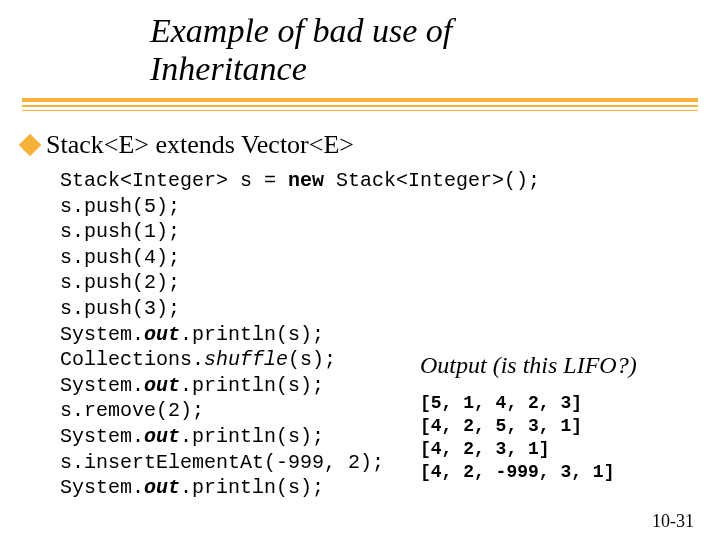 The image size is (720, 540). Describe the element at coordinates (517, 472) in the screenshot. I see `output-line-4: [4, 2, -999, 3, 1]` at that location.